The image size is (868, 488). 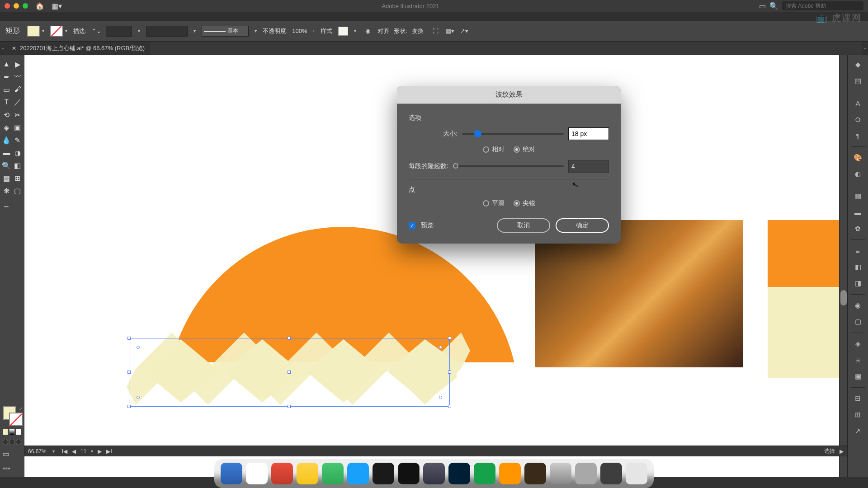 What do you see at coordinates (858, 283) in the screenshot?
I see `transparency-panel-icon: ◨` at bounding box center [858, 283].